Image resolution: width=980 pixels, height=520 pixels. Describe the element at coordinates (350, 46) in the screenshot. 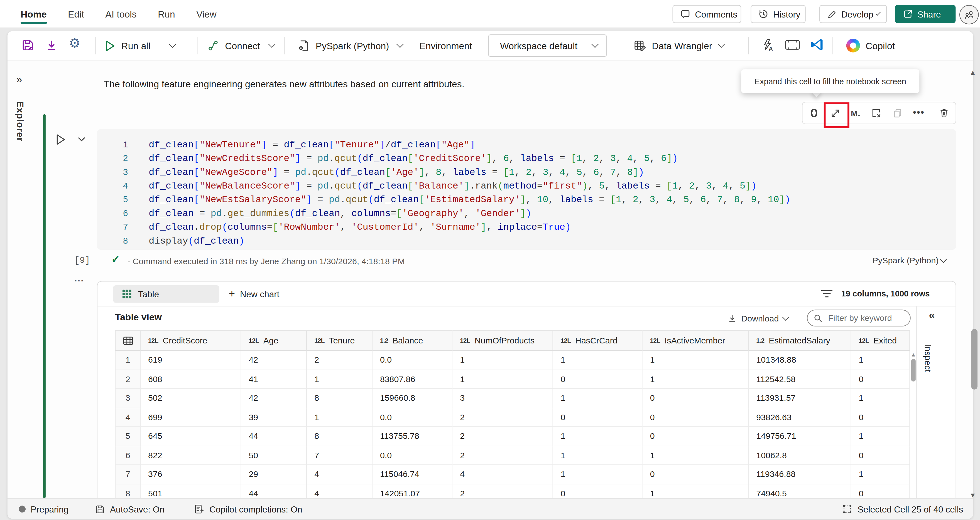

I see `kernel-selector: PySpark (Python)` at that location.